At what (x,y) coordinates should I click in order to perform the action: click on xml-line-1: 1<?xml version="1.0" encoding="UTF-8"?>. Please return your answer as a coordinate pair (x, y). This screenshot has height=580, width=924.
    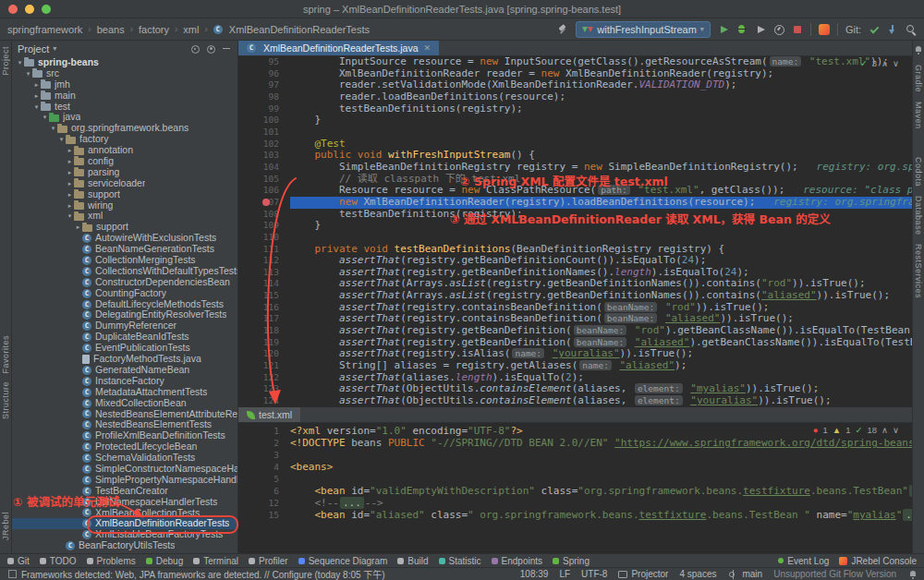
    Looking at the image, I should click on (575, 430).